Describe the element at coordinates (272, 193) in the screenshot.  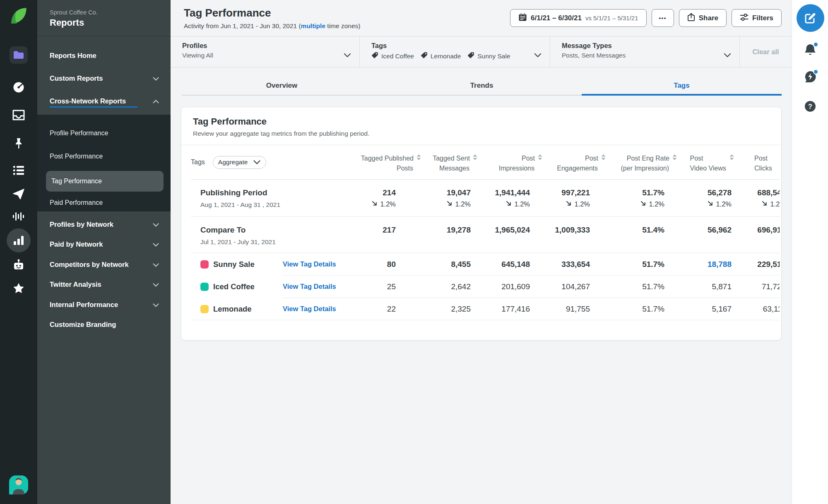
I see `period-name: Publishing Period` at that location.